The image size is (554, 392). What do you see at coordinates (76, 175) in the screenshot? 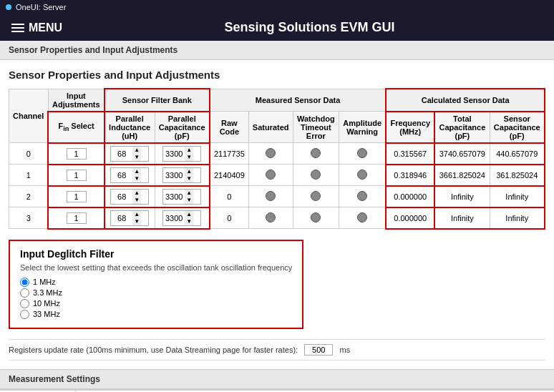
I see `fin-cell` at bounding box center [76, 175].